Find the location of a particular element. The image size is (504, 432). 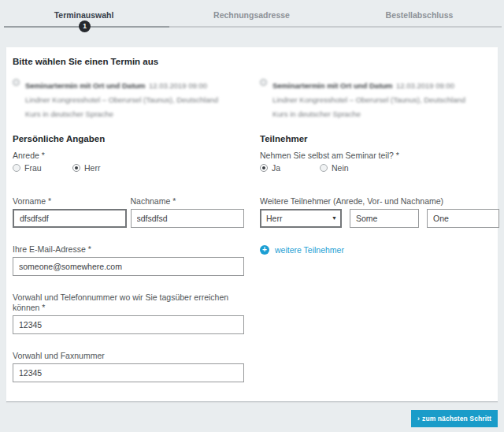

radio-nein: Nein is located at coordinates (350, 168).